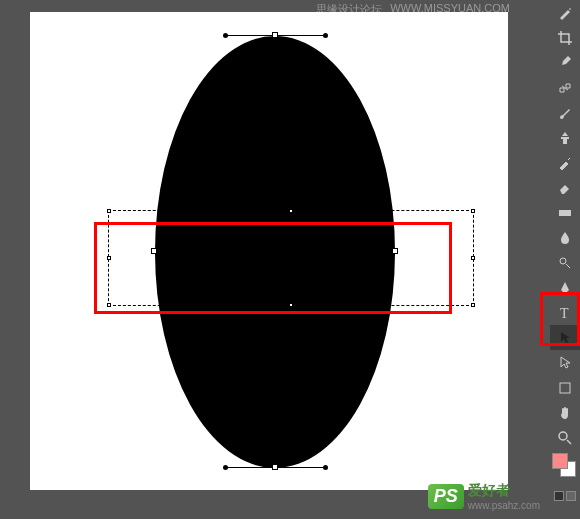 This screenshot has width=580, height=519. I want to click on blur-tool, so click(565, 238).